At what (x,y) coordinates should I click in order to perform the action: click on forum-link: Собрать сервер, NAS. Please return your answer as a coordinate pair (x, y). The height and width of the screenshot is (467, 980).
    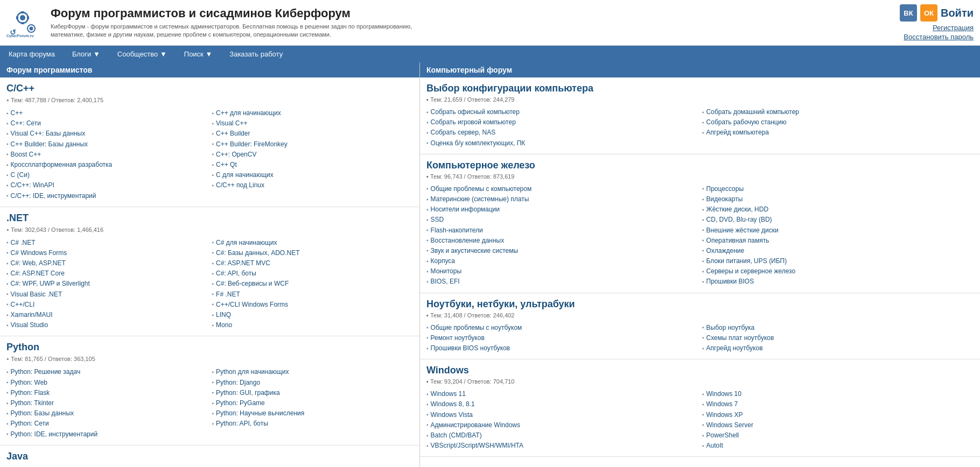
    Looking at the image, I should click on (463, 132).